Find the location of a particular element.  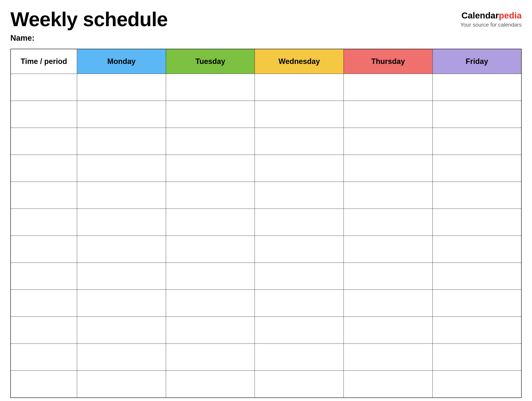

logo-pedia: pedia is located at coordinates (510, 15).